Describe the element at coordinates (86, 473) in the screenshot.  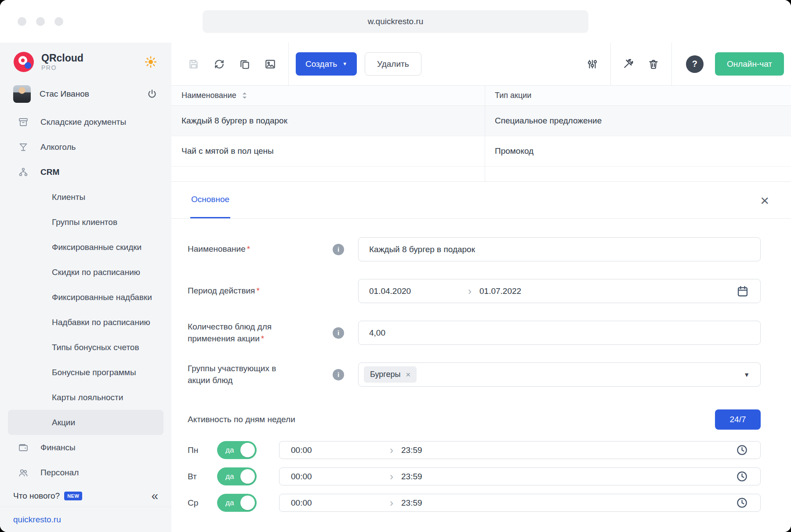
I see `sidebar-item-staff: Персонал` at that location.